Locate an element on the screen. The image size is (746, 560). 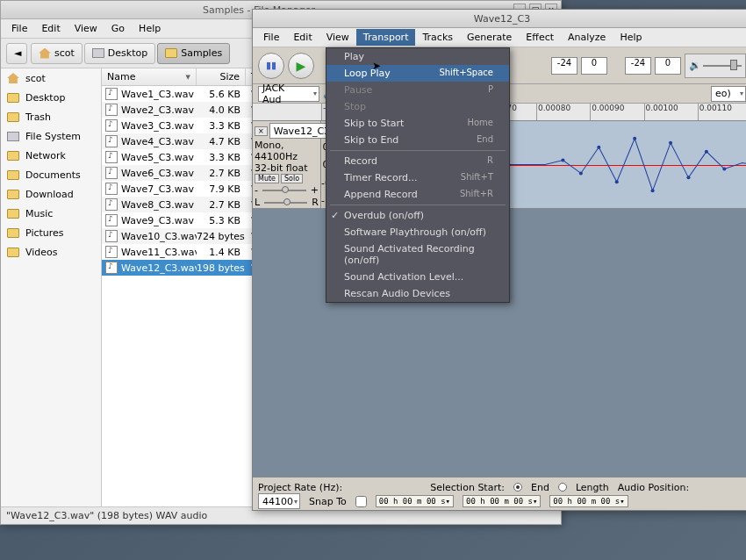
audio-position-field: 00 h 00 m 00 s▾ is located at coordinates (588, 501).